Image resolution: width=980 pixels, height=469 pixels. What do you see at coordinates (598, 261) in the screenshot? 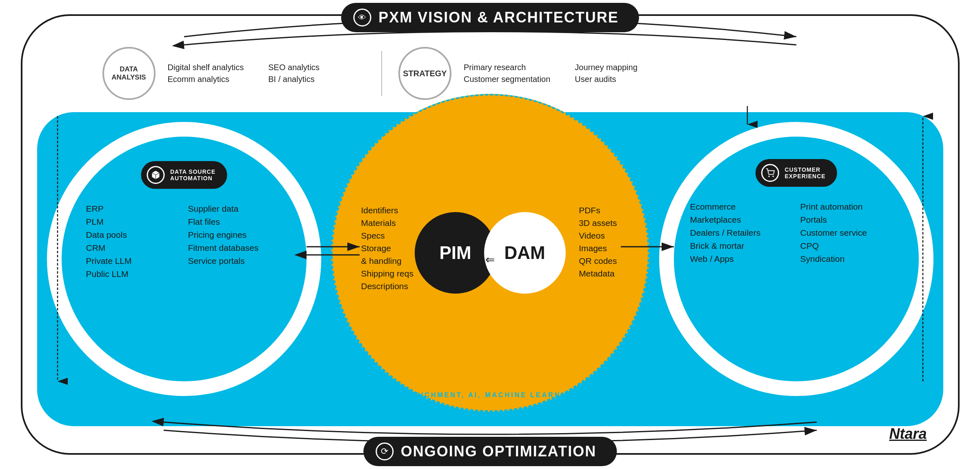
I see `dam-item-5: QR codes` at bounding box center [598, 261].